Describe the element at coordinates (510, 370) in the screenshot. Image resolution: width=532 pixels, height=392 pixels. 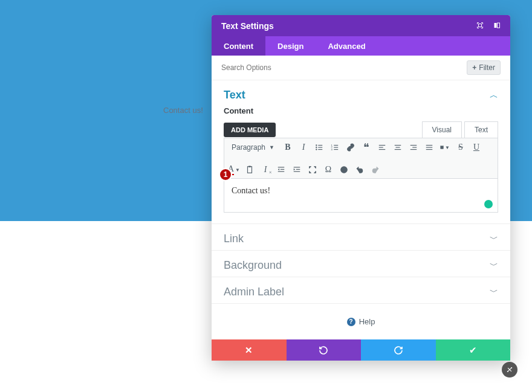
I see `resize-handle` at that location.